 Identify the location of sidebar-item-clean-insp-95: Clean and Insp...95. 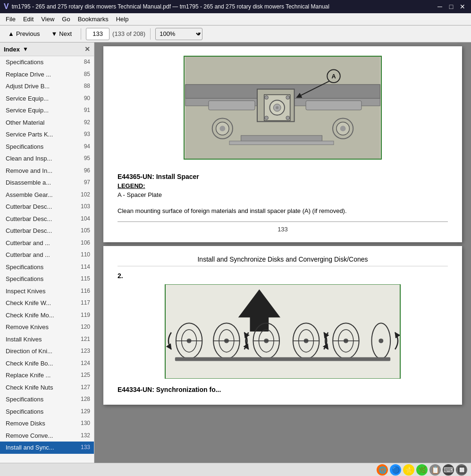
(47, 159).